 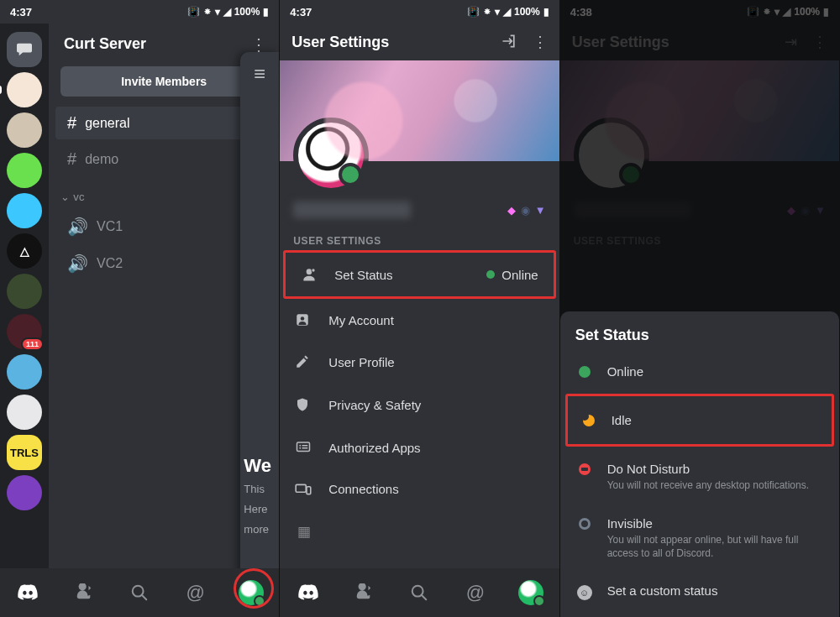 I want to click on row-user-profile: User Profile, so click(x=419, y=362).